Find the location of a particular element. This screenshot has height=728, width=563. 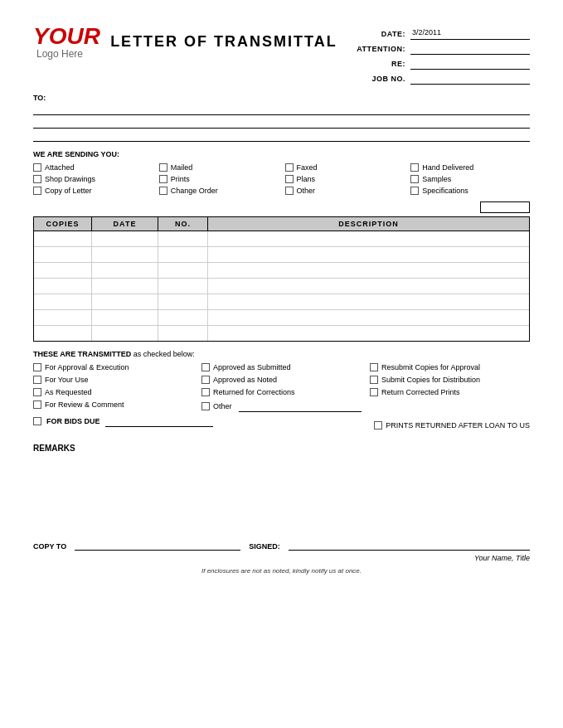

cb-plans-label: Plans is located at coordinates (307, 179).